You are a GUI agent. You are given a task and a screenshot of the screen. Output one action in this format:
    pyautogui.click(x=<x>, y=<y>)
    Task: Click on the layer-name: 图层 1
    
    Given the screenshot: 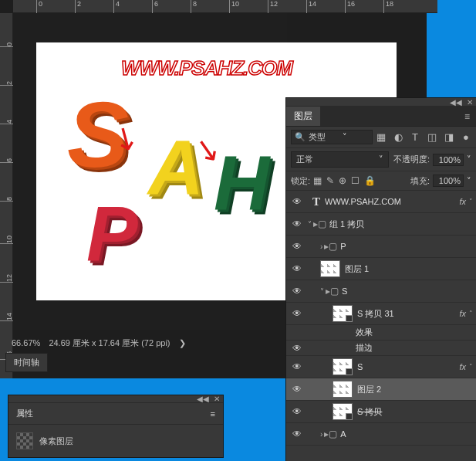 What is the action you would take?
    pyautogui.click(x=410, y=269)
    